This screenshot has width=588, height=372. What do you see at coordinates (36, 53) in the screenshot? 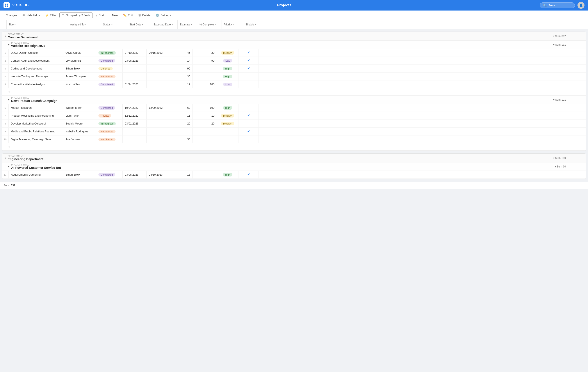
I see `cell-title: UI/UX Design Creation` at bounding box center [36, 53].